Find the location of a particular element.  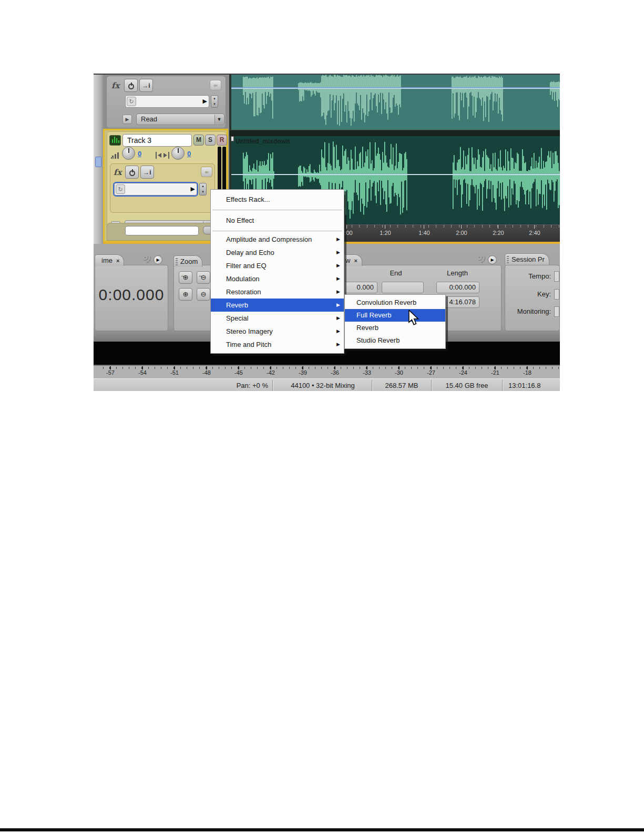

session-properties-tab-label: Session Pr is located at coordinates (528, 260).